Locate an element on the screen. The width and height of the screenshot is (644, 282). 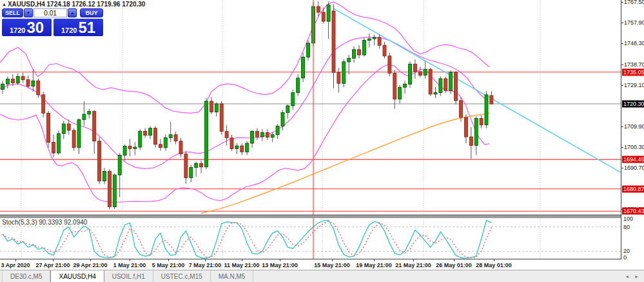
pane-separator is located at coordinates (311, 217).